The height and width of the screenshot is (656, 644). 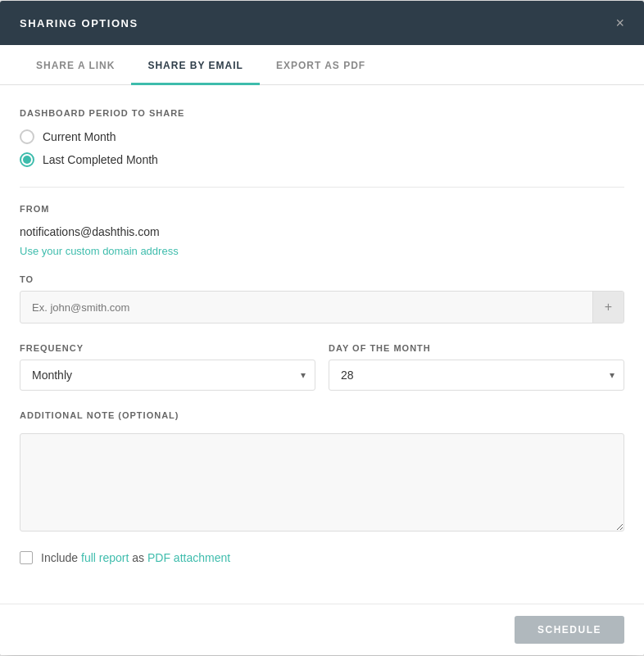 What do you see at coordinates (322, 367) in the screenshot?
I see `frequency-row: FREQUENCY Monthly Weekly Daily ▾ DAY OF …` at bounding box center [322, 367].